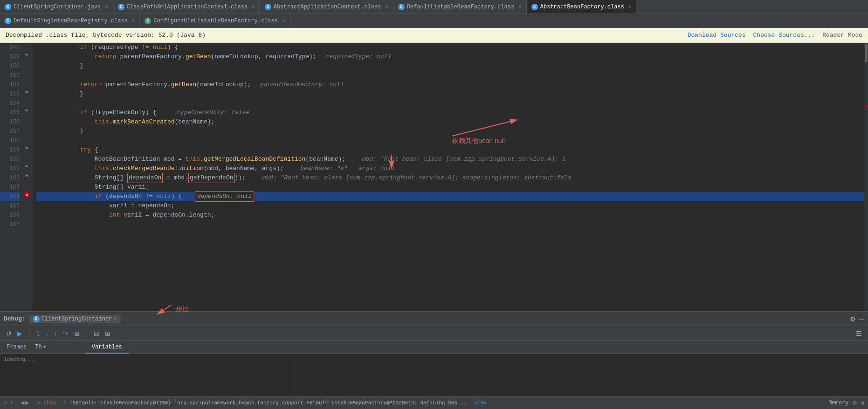 This screenshot has width=868, height=409. Describe the element at coordinates (450, 150) in the screenshot. I see `code-line-159: try {` at that location.